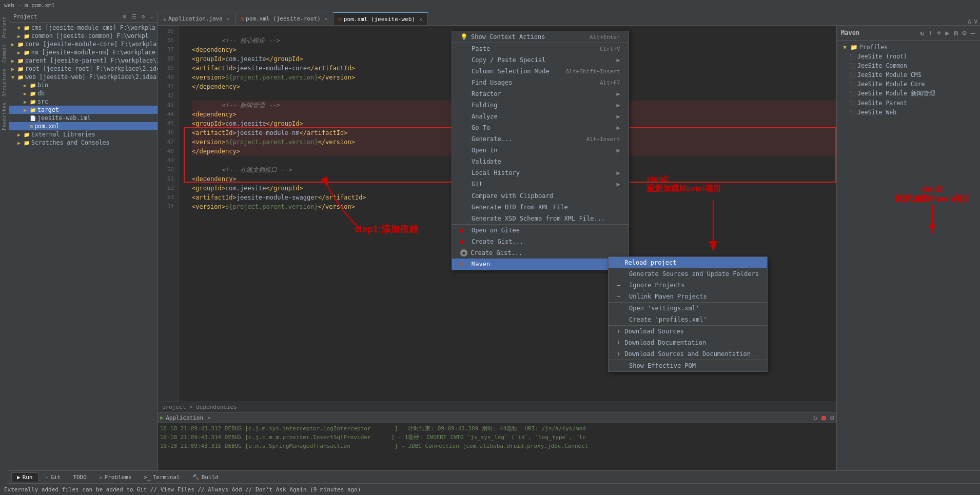 The width and height of the screenshot is (980, 495). Describe the element at coordinates (421, 19) in the screenshot. I see `tab-close-pom-web: ✕` at that location.